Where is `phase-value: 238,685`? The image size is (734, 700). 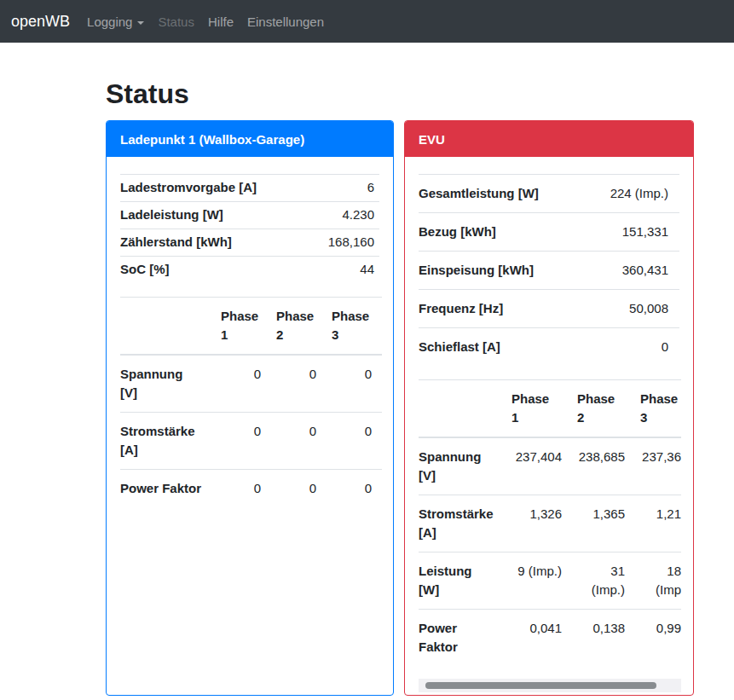
phase-value: 238,685 is located at coordinates (604, 466).